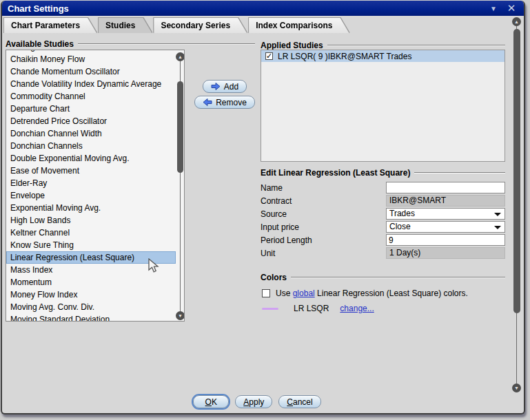 The width and height of the screenshot is (530, 420). I want to click on remove-label: Remove, so click(232, 103).